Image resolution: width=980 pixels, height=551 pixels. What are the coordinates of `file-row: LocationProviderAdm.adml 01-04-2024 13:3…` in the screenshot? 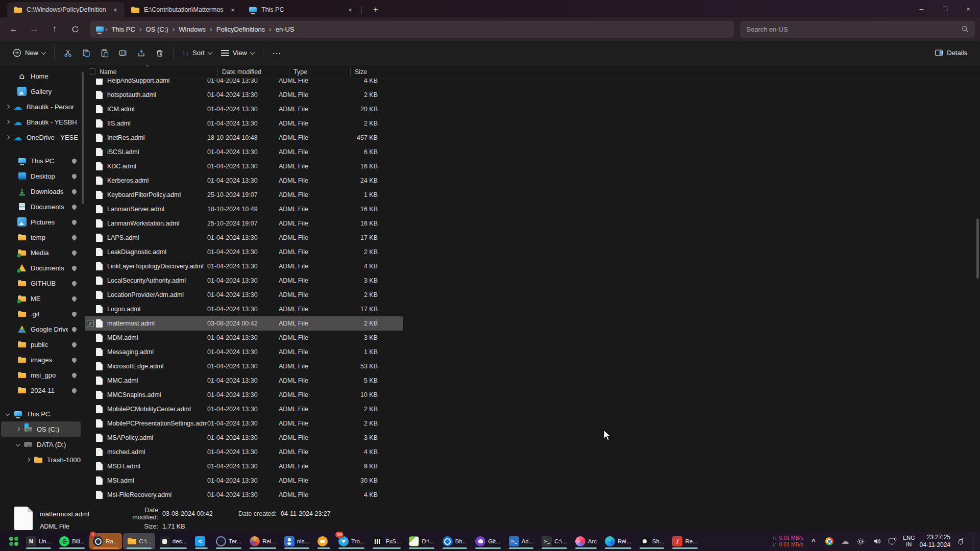 It's located at (244, 295).